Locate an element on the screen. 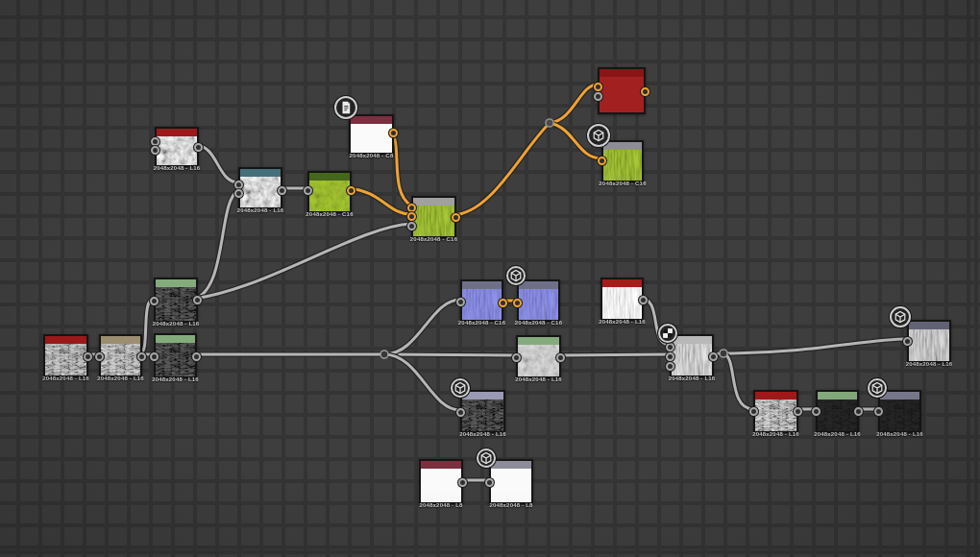 Image resolution: width=980 pixels, height=557 pixels. graph-node-n8: 2048x2048 - C16 is located at coordinates (482, 301).